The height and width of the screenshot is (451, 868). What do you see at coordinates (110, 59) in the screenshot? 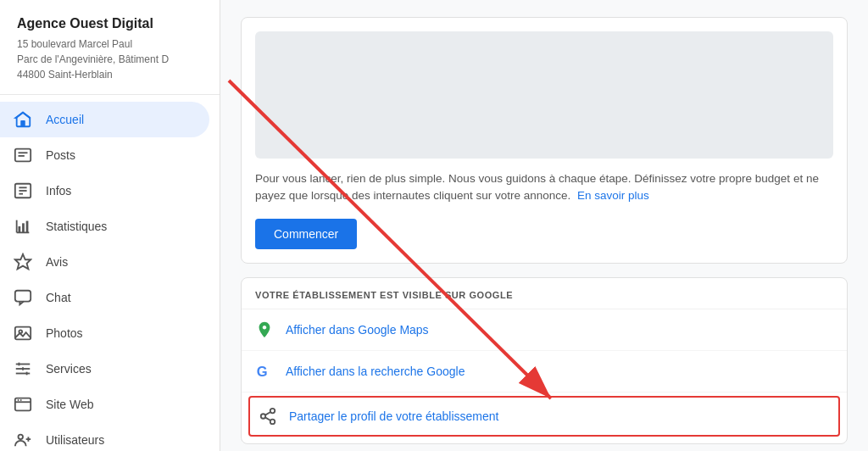
I see `business-address: 15 boulevard Marcel Paul Parc de l'Angev…` at bounding box center [110, 59].